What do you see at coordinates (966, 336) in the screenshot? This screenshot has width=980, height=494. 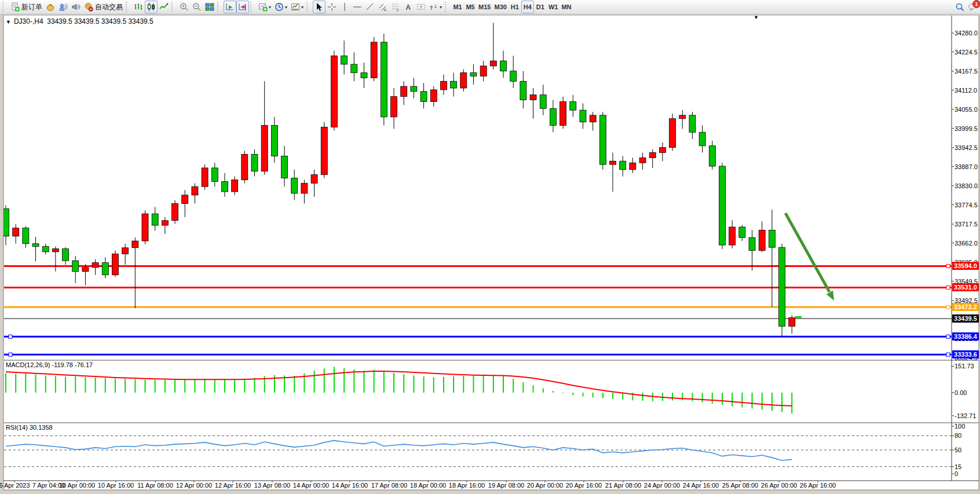 I see `price-level-badge: 33386.4` at bounding box center [966, 336].